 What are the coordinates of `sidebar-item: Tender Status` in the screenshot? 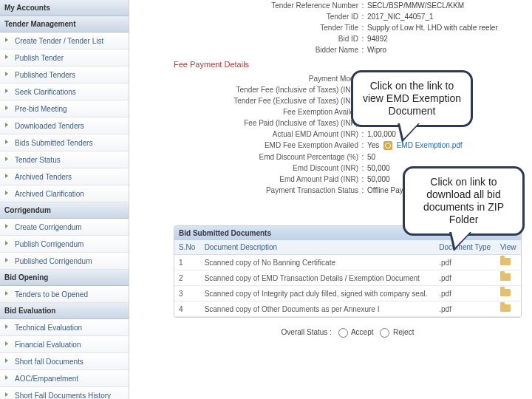 It's located at (64, 160).